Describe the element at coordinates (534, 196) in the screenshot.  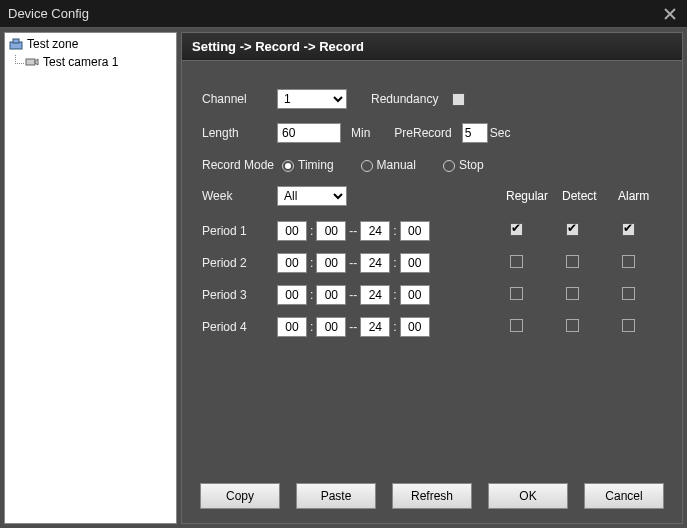
I see `regular-header: Regular` at that location.